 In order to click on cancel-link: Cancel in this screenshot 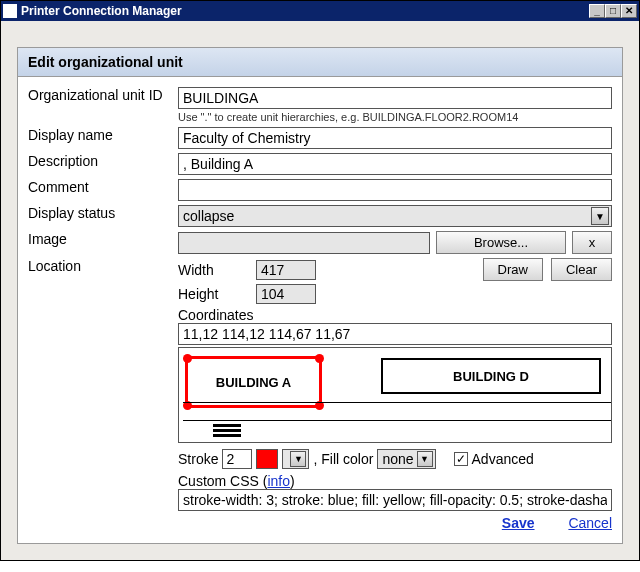, I will do `click(590, 523)`.